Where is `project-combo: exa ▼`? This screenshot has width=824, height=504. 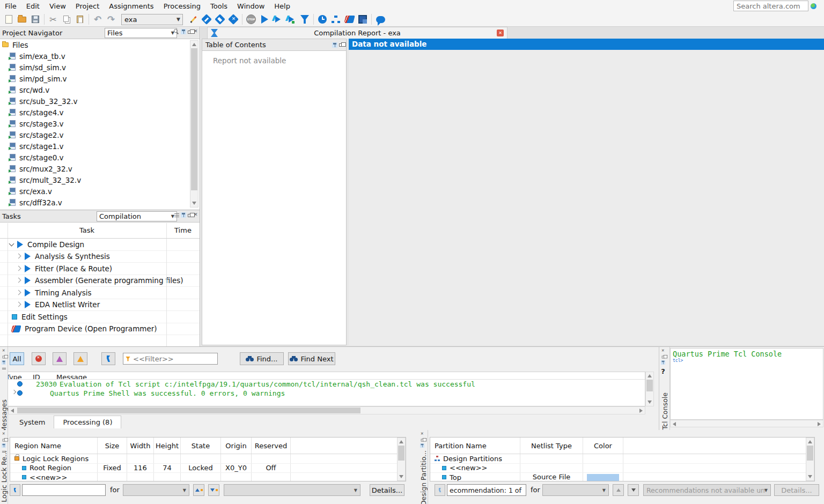 project-combo: exa ▼ is located at coordinates (152, 19).